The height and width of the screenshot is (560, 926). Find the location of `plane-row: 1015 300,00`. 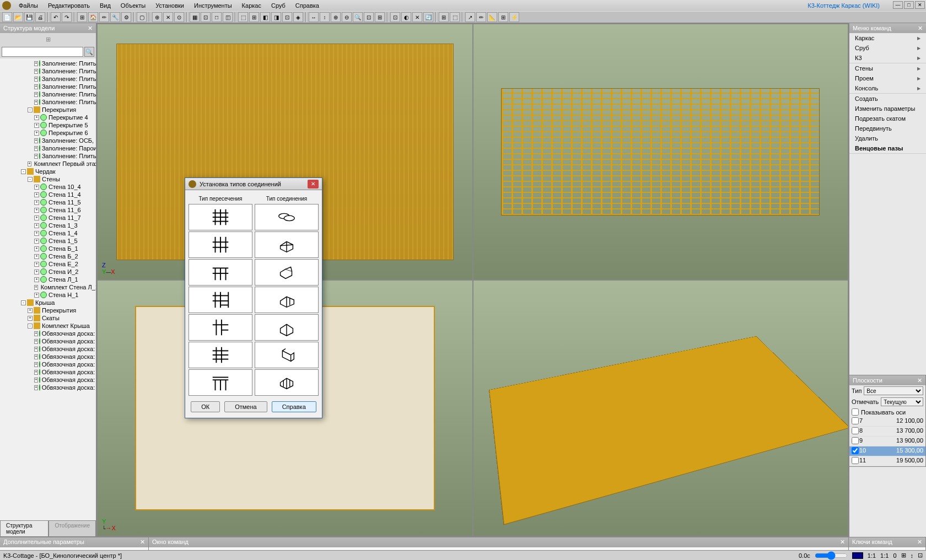

plane-row: 1015 300,00 is located at coordinates (887, 451).